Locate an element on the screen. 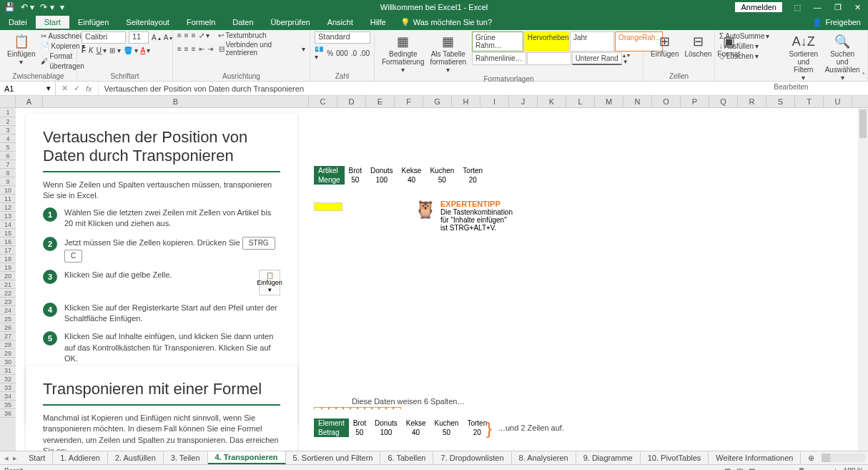 The height and width of the screenshot is (470, 868). sheet-tab: 1. Addieren is located at coordinates (80, 458).